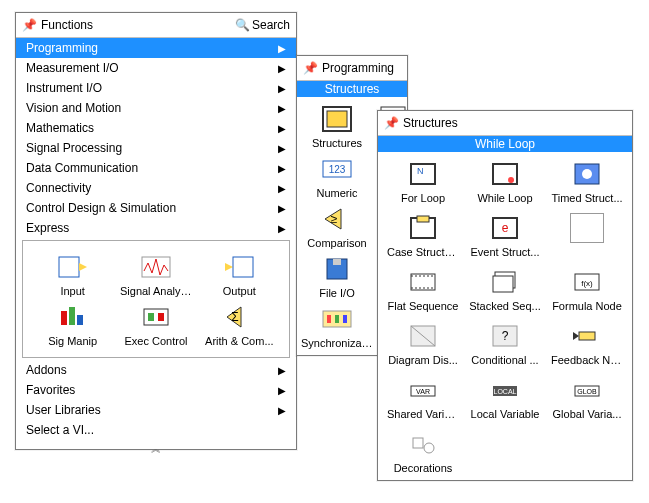 The width and height of the screenshot is (649, 503). Describe the element at coordinates (505, 174) in the screenshot. I see `whileloop-icon` at that location.